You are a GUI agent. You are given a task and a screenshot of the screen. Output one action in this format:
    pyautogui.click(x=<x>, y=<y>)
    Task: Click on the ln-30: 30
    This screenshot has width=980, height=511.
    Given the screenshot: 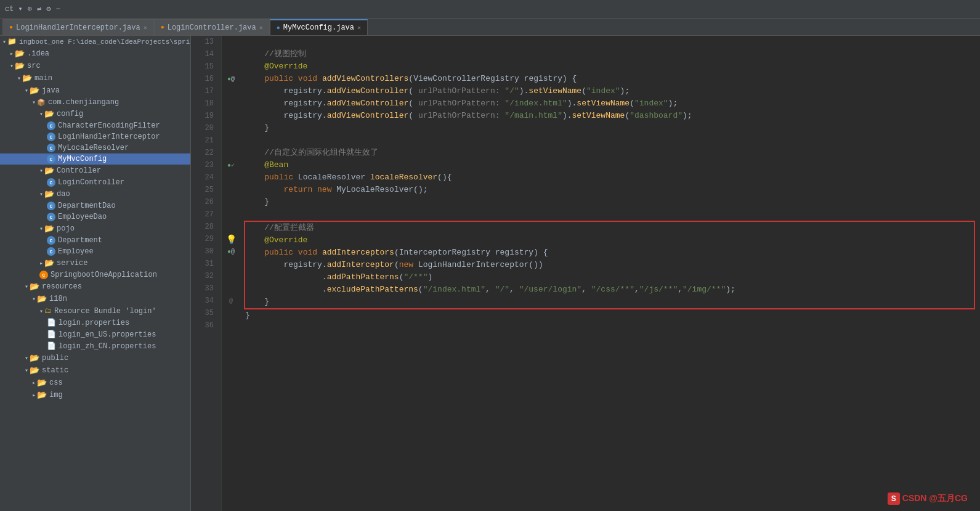 What is the action you would take?
    pyautogui.click(x=206, y=251)
    